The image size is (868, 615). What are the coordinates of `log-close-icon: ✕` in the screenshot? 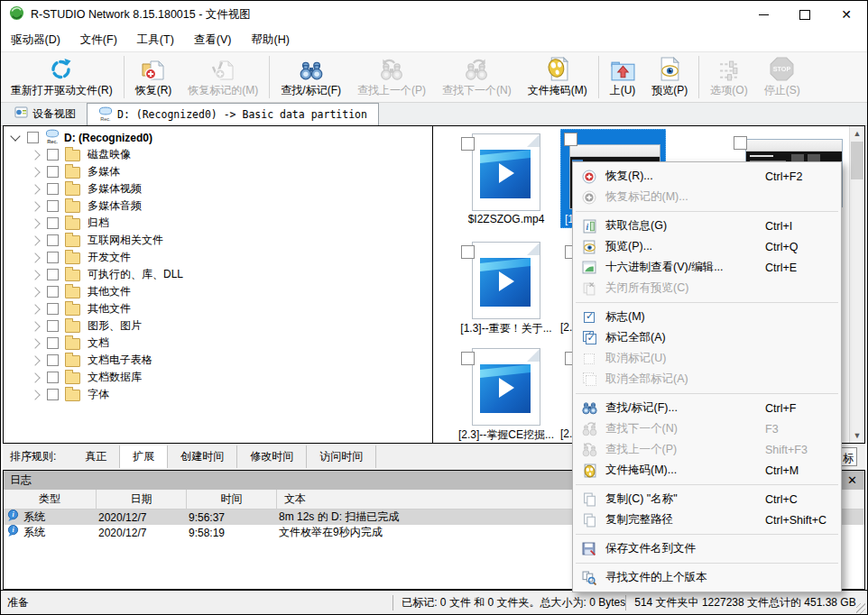 It's located at (852, 480).